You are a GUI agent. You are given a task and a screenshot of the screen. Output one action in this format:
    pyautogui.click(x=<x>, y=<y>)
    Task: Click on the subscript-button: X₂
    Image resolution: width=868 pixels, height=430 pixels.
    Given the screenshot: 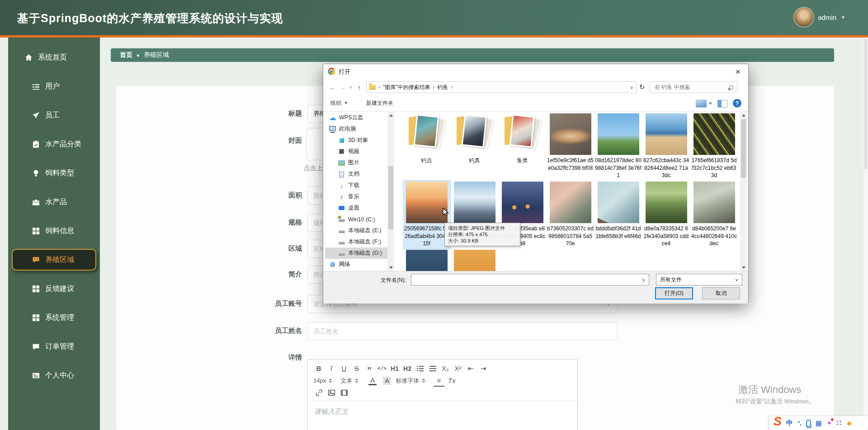 What is the action you would take?
    pyautogui.click(x=445, y=369)
    